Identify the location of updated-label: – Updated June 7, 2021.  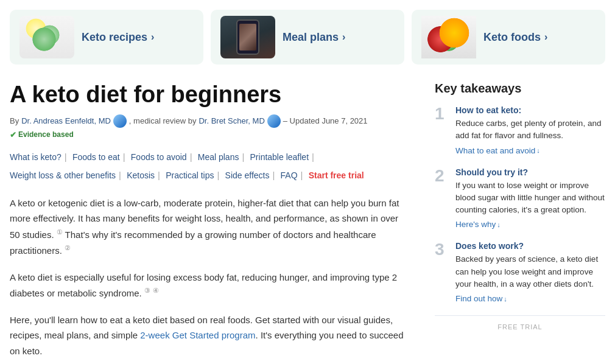
(325, 121).